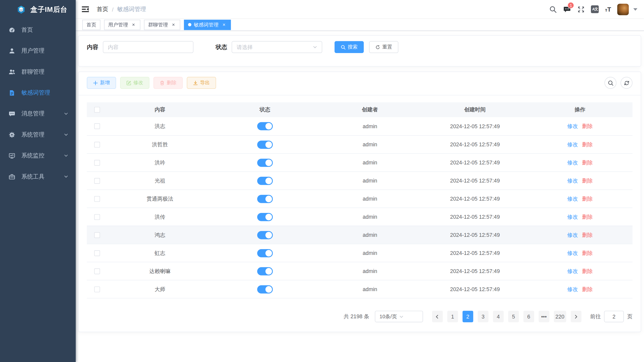 The image size is (644, 362). What do you see at coordinates (122, 25) in the screenshot?
I see `tab-1: 用户管理×` at bounding box center [122, 25].